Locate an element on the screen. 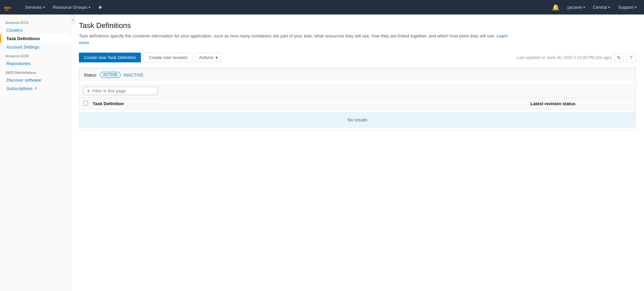 This screenshot has width=644, height=291. sidebar-item-subscriptions: Subscriptions ↗ is located at coordinates (21, 88).